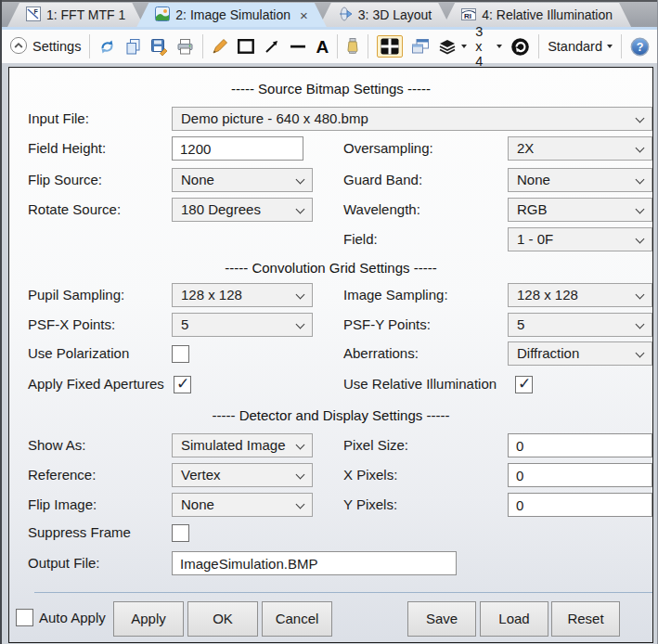 This screenshot has height=644, width=658. What do you see at coordinates (395, 15) in the screenshot?
I see `tab-label: 3: 3D Layout` at bounding box center [395, 15].